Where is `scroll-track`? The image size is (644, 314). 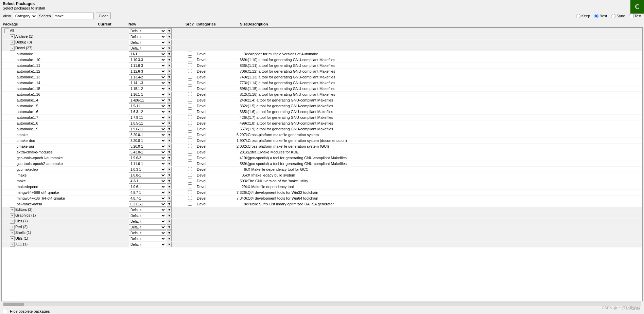 scroll-track is located at coordinates (322, 304).